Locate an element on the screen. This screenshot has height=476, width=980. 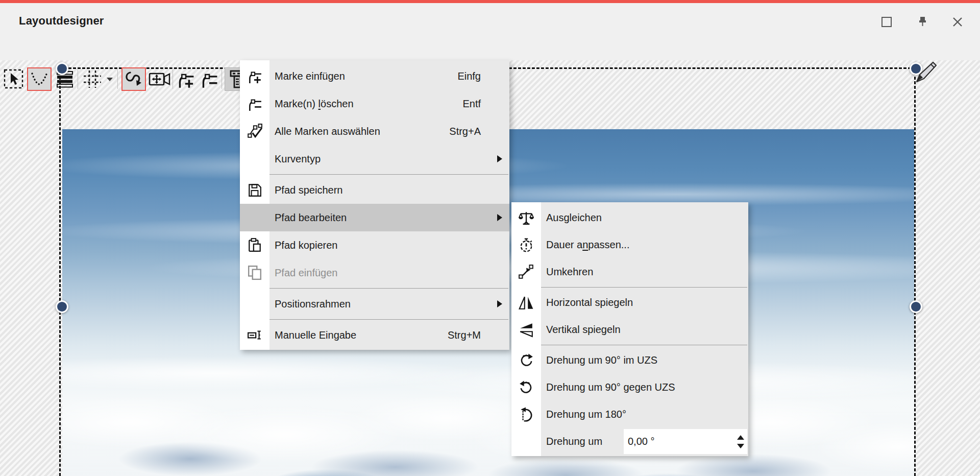
grid-dropdown-button is located at coordinates (110, 79).